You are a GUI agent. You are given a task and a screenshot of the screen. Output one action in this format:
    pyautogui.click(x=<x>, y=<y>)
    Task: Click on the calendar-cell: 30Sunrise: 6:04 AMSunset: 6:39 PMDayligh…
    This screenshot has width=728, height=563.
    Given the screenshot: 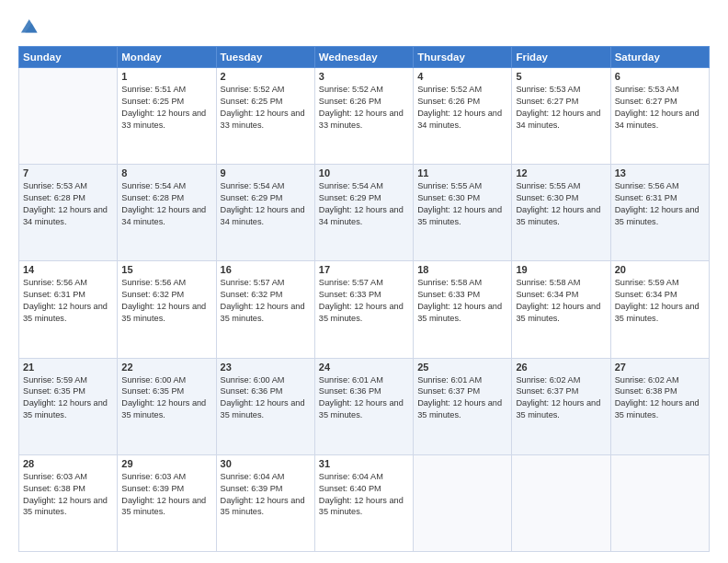 What is the action you would take?
    pyautogui.click(x=265, y=502)
    